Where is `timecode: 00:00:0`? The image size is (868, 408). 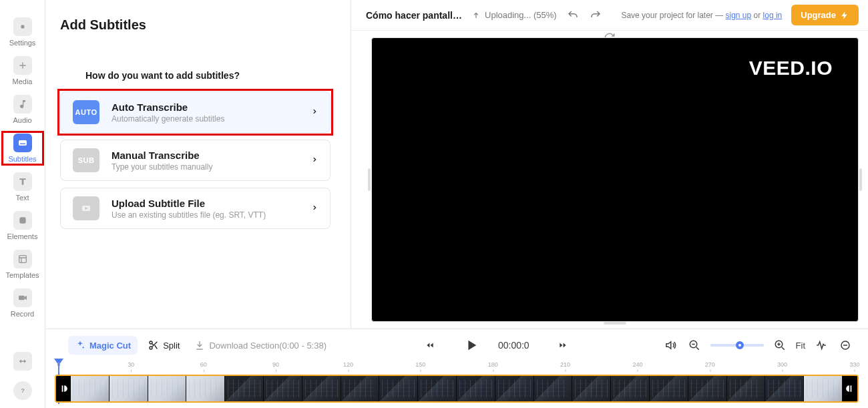 timecode: 00:00:0 is located at coordinates (514, 345).